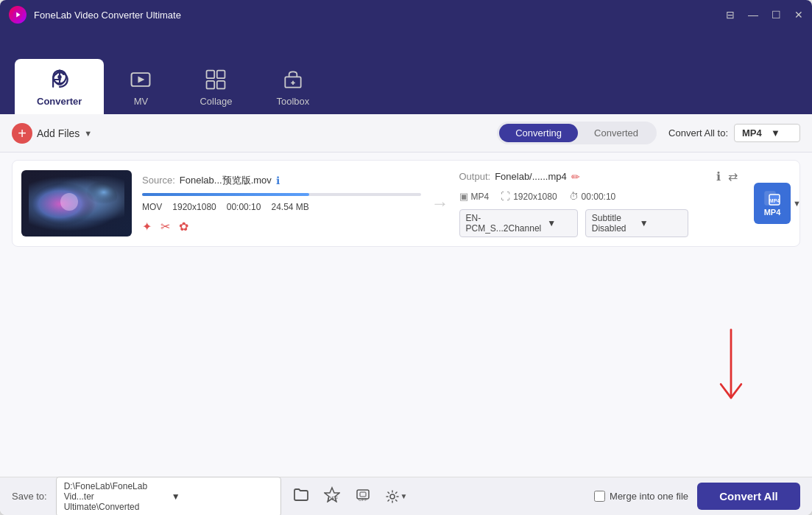 The image size is (812, 515). I want to click on output-source: Output: Fonelab/......mp4 ✏, so click(520, 177).